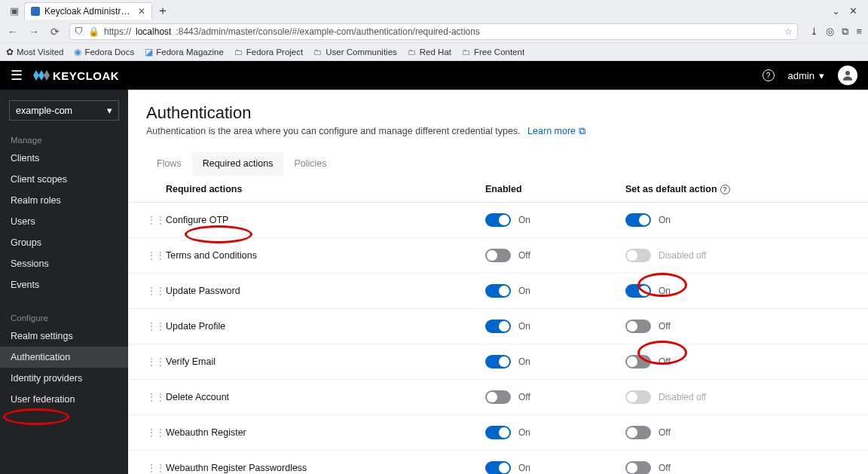 The image size is (868, 474). Describe the element at coordinates (64, 200) in the screenshot. I see `sidebar-item-realm-roles: Realm roles` at that location.